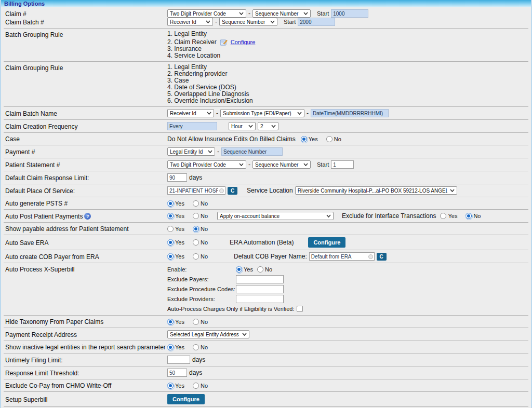 The image size is (532, 408). Describe the element at coordinates (342, 256) in the screenshot. I see `cob-payer-name-lookup-input: Default from ERA` at that location.